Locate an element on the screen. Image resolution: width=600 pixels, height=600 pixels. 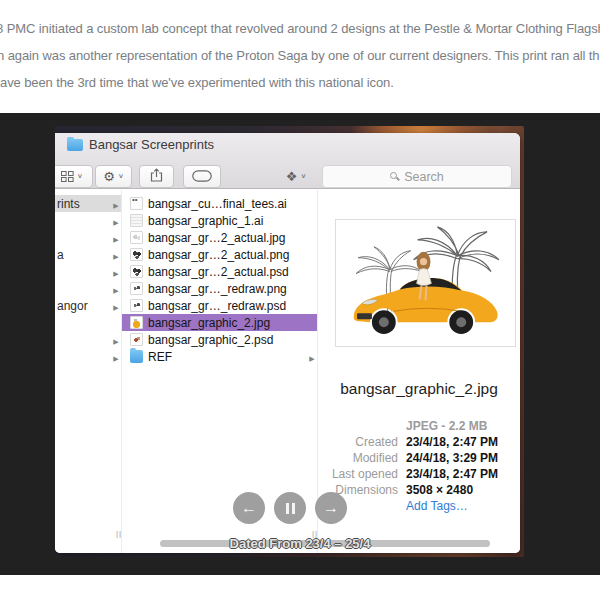
file-name: bangsar_gr…2_actual.png is located at coordinates (225, 255).